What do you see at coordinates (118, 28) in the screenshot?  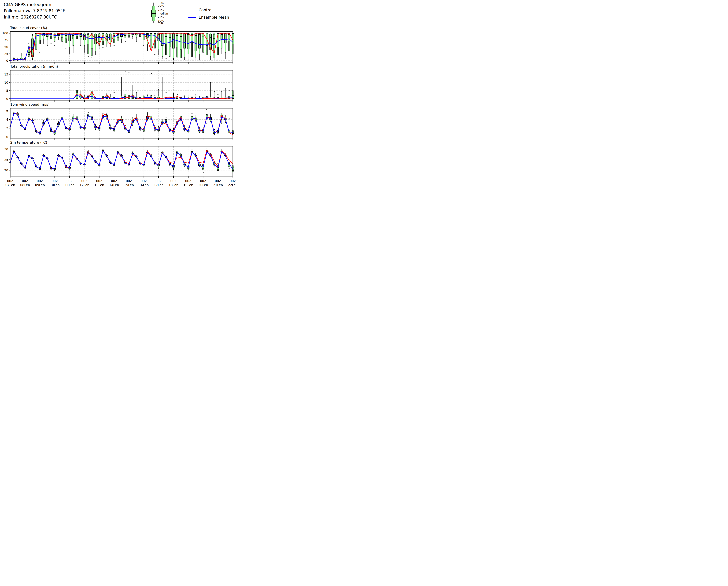 I see `panel-title-cloud: Total cloud cover (%)` at bounding box center [118, 28].